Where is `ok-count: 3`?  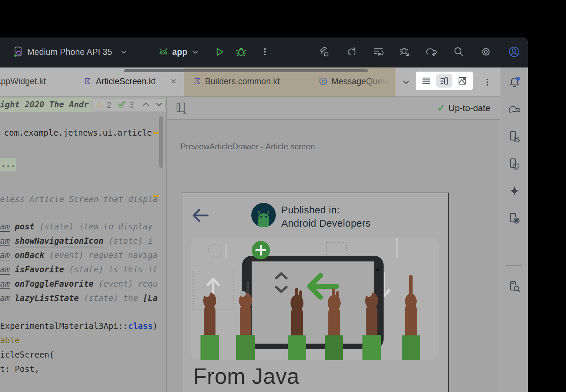
ok-count: 3 is located at coordinates (132, 105).